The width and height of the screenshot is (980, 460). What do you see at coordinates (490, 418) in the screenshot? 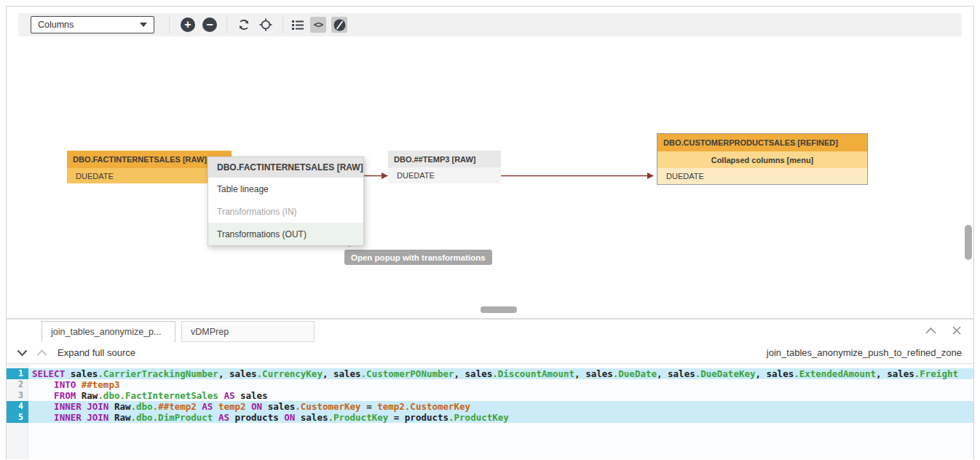
I see `code-line: 5 INNER JOIN Raw.dbo.DimProduct AS produ…` at bounding box center [490, 418].